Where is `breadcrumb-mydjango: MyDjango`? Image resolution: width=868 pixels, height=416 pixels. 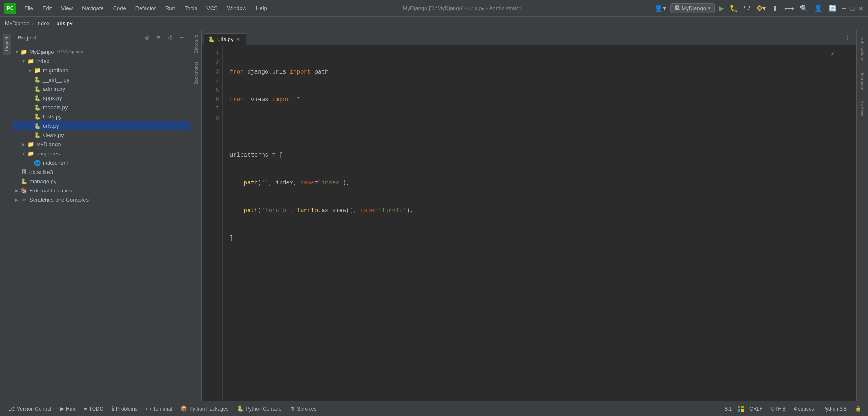
breadcrumb-mydjango: MyDjango is located at coordinates (18, 24).